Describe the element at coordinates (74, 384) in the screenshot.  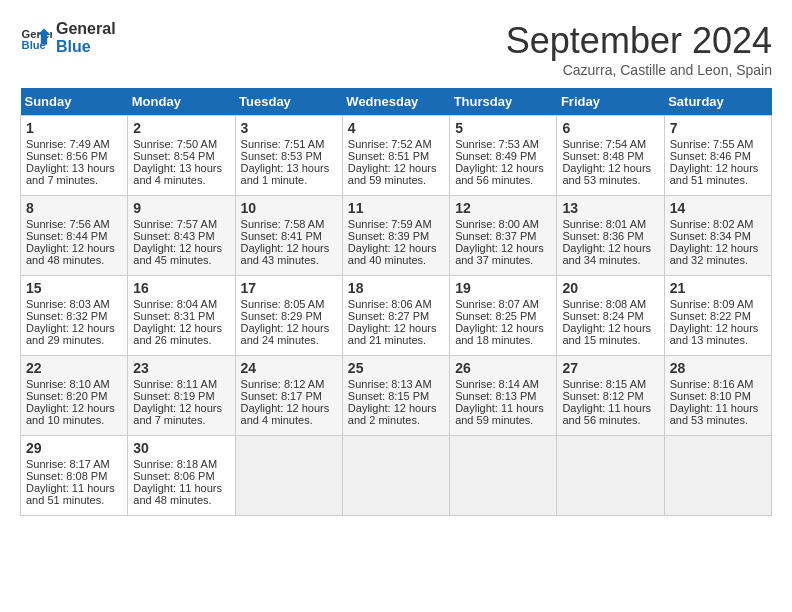
I see `sunrise-text: Sunrise: 8:10 AM` at that location.